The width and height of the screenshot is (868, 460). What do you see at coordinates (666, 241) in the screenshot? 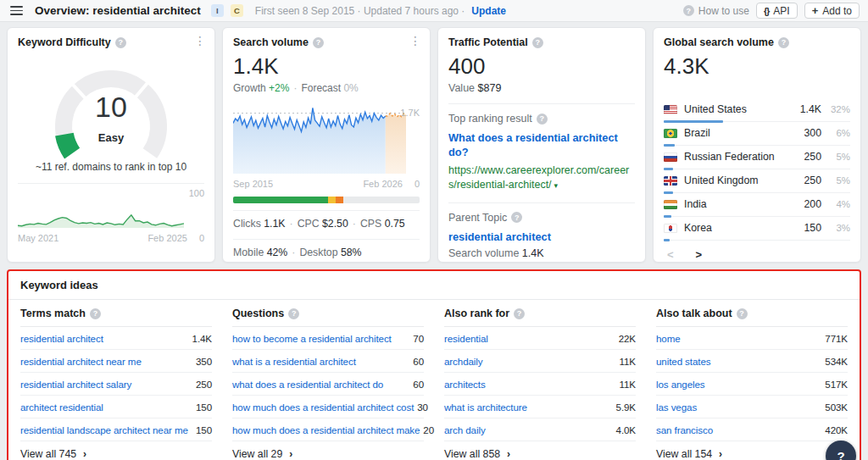
I see `country-share-bar` at bounding box center [666, 241].